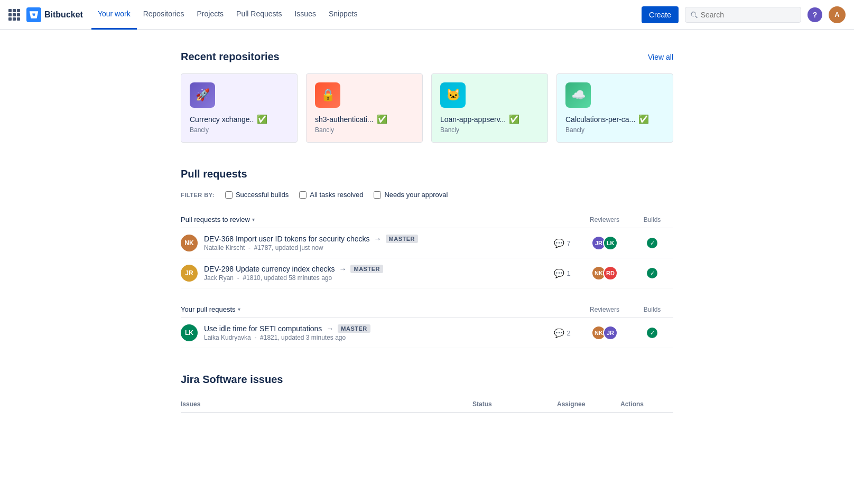 Image resolution: width=854 pixels, height=504 pixels. What do you see at coordinates (837, 15) in the screenshot?
I see `user-avatar: A` at bounding box center [837, 15].